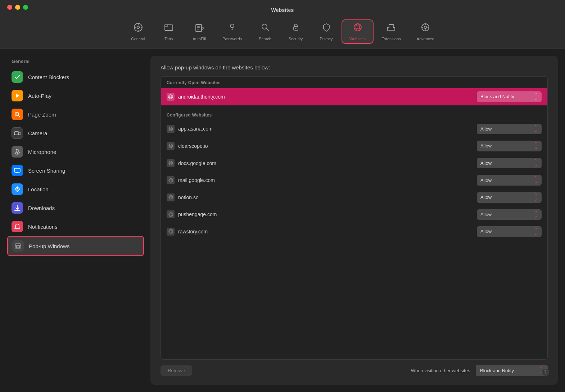 This screenshot has width=565, height=392. What do you see at coordinates (265, 32) in the screenshot?
I see `tab-search: Search` at bounding box center [265, 32].